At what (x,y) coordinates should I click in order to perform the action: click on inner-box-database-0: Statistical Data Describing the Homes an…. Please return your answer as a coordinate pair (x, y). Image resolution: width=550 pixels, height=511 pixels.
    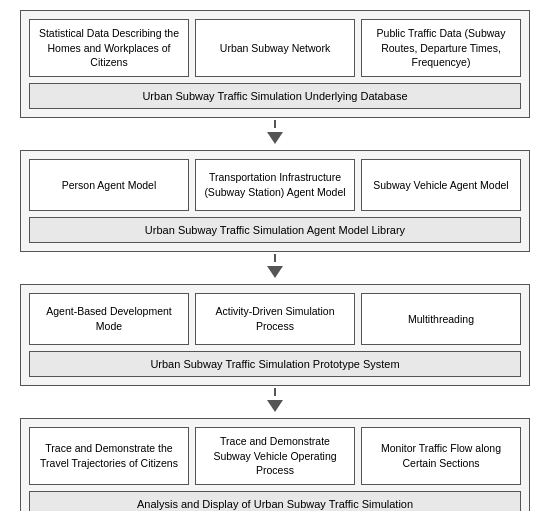
    Looking at the image, I should click on (109, 48).